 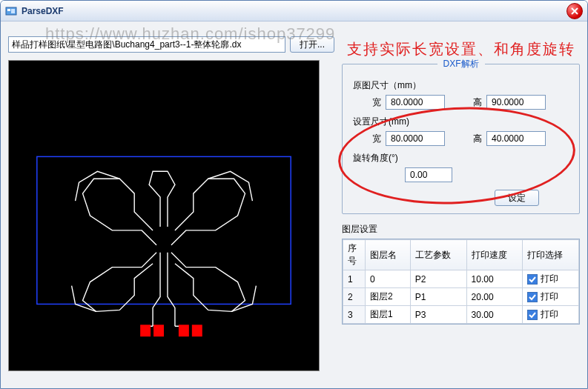 I want to click on apply-button: 设定, so click(x=517, y=198).